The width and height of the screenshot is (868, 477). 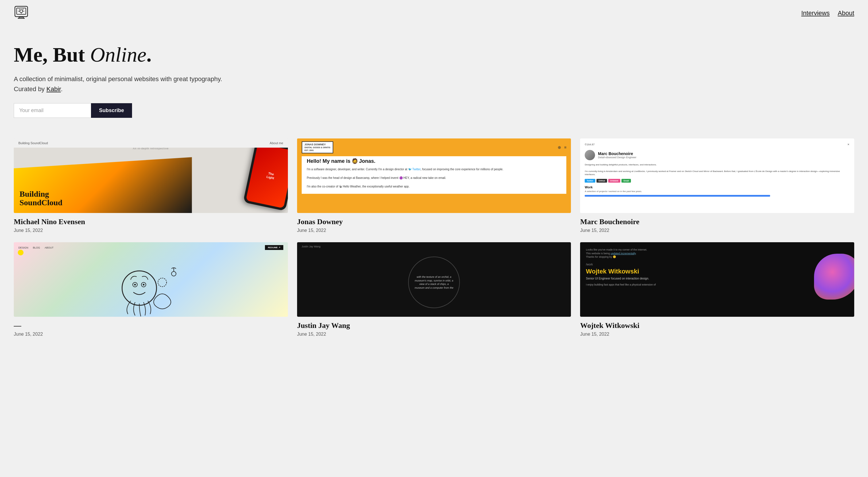 What do you see at coordinates (434, 230) in the screenshot?
I see `card-date-jonas: June 15, 2022` at bounding box center [434, 230].